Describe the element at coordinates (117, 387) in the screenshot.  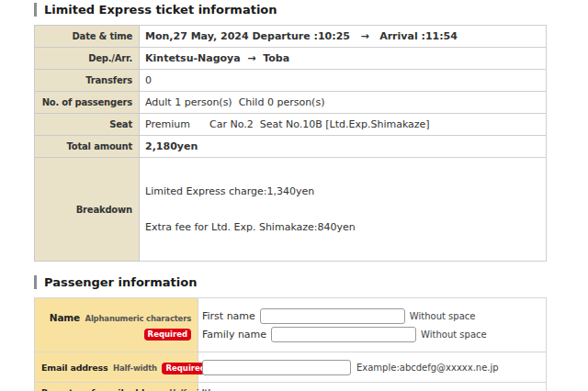
I see `email-reentry-label-cell: Re-entry of email address Half-width Req…` at that location.